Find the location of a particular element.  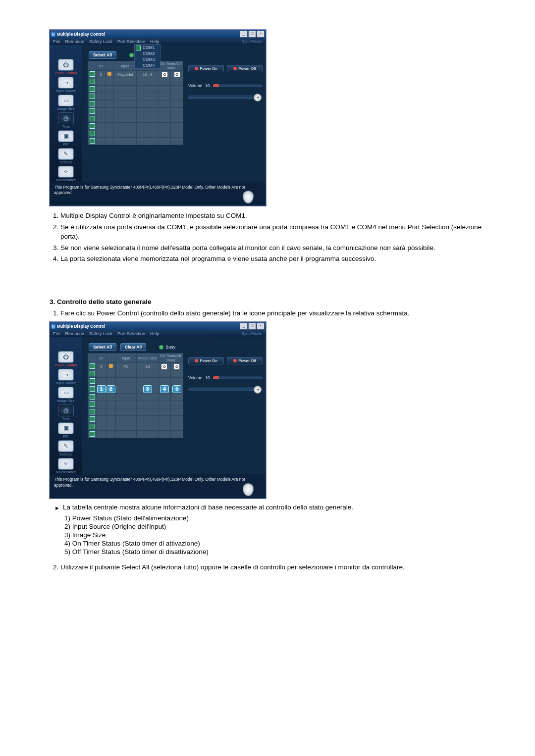

callout-3: 3 is located at coordinates (148, 389).